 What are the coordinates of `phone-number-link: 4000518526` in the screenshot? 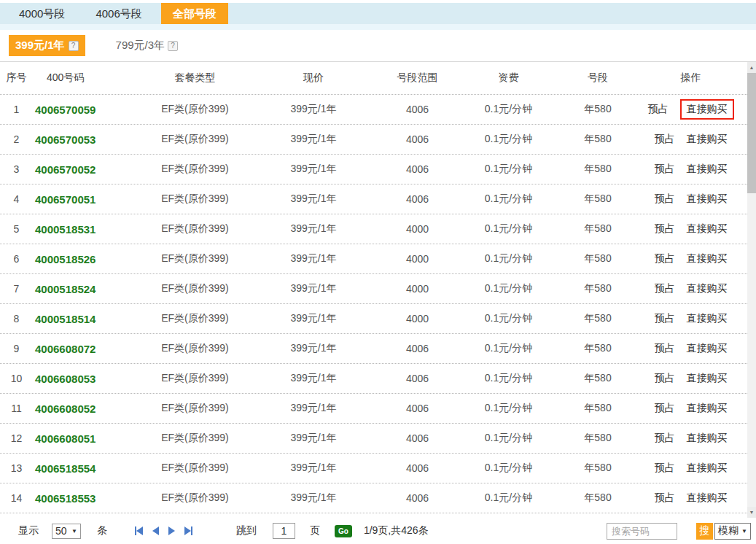 It's located at (84, 260).